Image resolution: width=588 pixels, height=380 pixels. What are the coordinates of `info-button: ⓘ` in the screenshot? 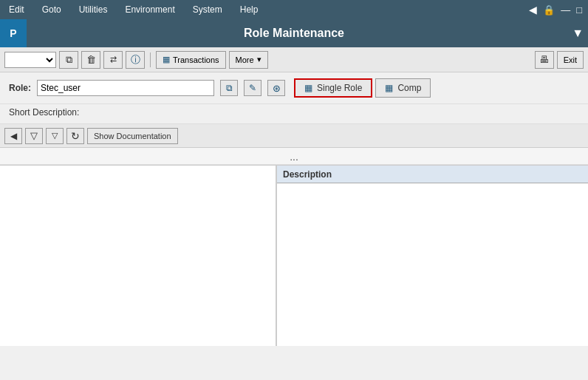 It's located at (135, 60).